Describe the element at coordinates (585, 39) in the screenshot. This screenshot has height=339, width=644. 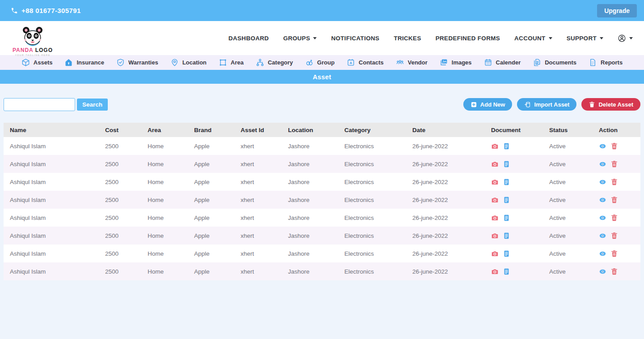
I see `nav-support: SUPPORT` at that location.